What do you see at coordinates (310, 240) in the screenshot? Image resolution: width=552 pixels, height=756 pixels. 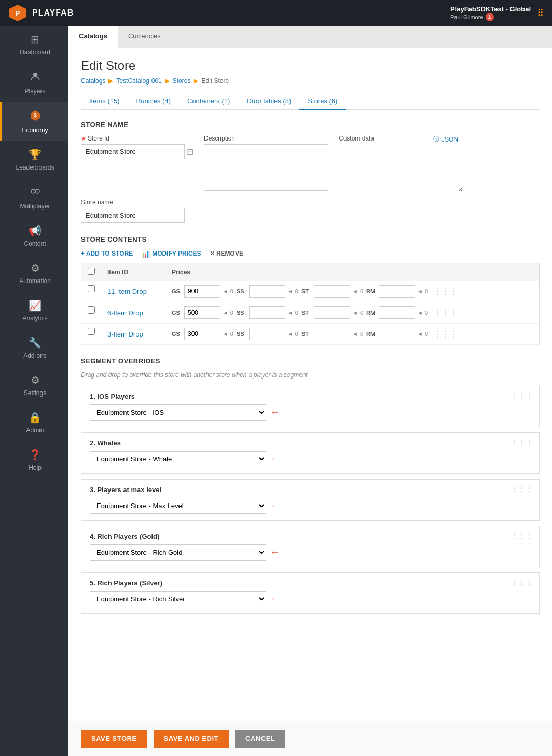 I see `store-contents-header: STORE CONTENTS` at bounding box center [310, 240].